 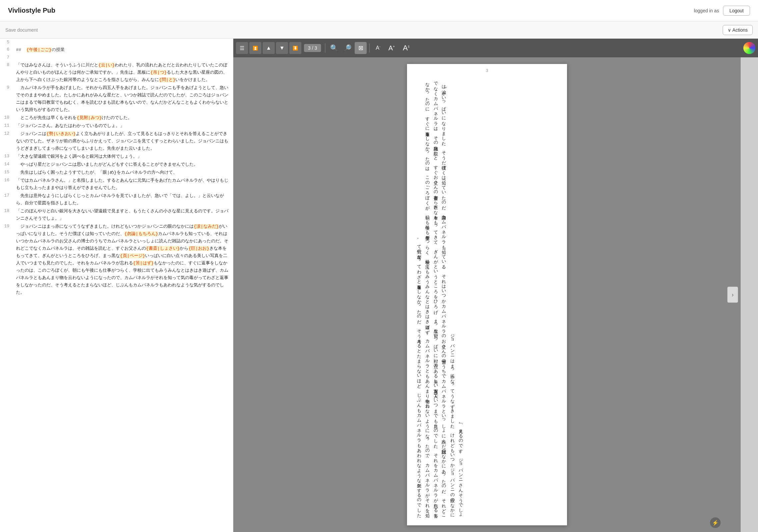 I want to click on toolbar-right: ∨ Actions, so click(x=738, y=30).